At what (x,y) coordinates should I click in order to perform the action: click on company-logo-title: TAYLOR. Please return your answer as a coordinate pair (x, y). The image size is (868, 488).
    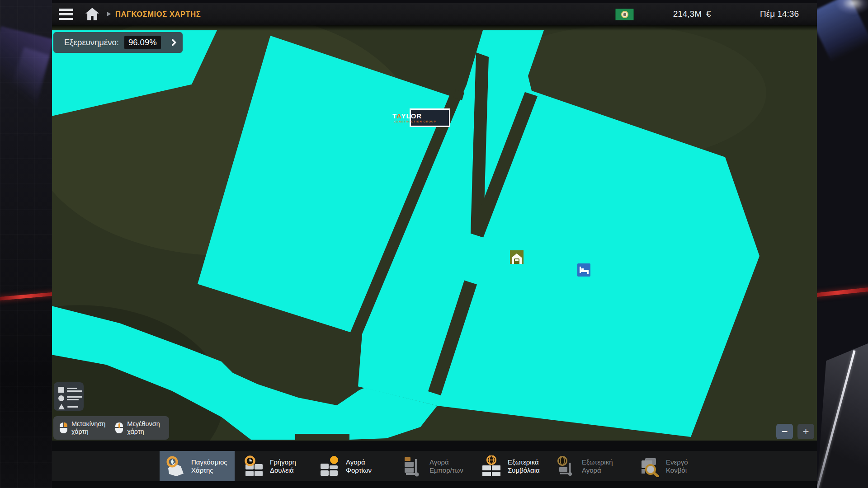
    Looking at the image, I should click on (430, 116).